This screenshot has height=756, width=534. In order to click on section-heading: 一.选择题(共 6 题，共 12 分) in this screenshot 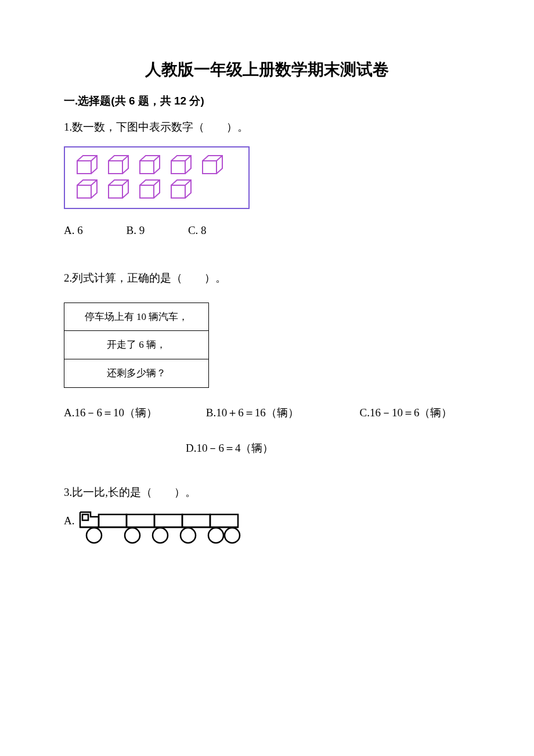, I will do `click(267, 101)`.